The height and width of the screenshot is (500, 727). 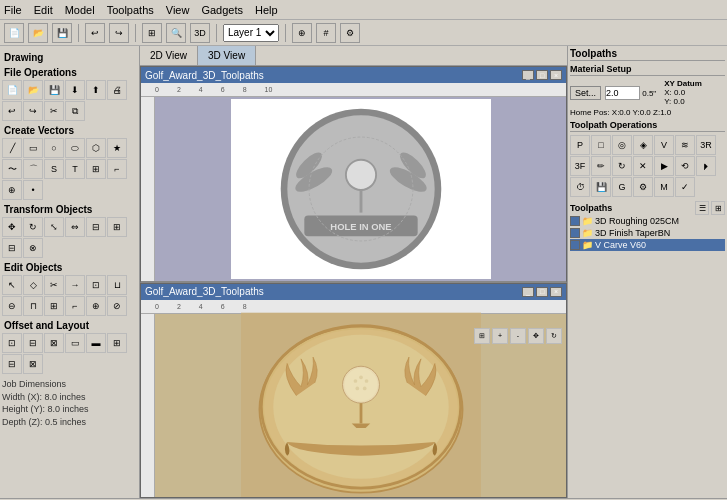 What do you see at coordinates (75, 285) in the screenshot?
I see `eo-extend: →` at bounding box center [75, 285].